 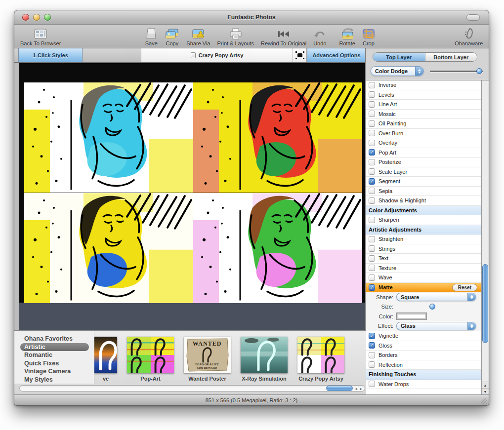 What do you see at coordinates (336, 55) in the screenshot?
I see `tab-advanced-options: Advanced Options` at bounding box center [336, 55].